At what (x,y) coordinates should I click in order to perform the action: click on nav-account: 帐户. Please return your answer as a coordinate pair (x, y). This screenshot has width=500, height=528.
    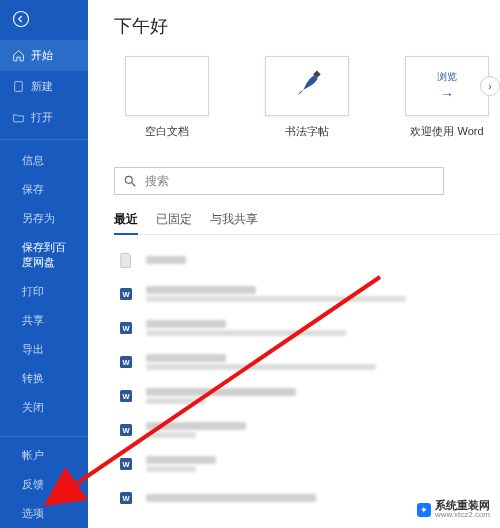
    Looking at the image, I should click on (44, 456).